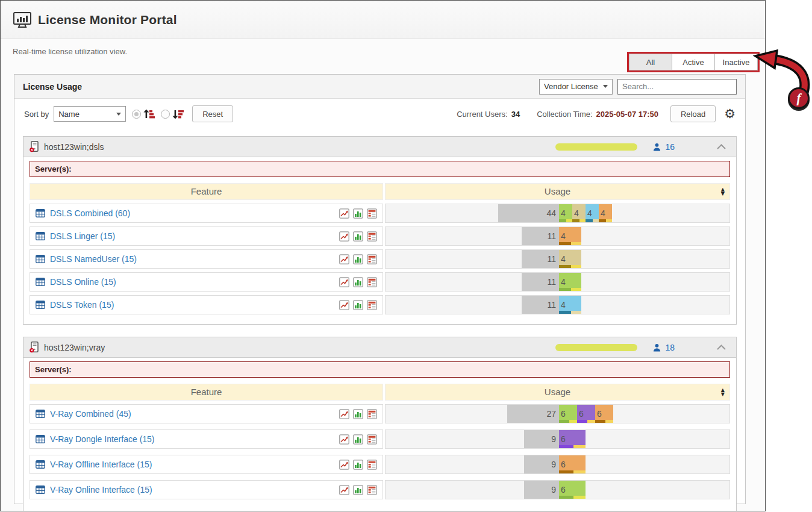 This screenshot has width=812, height=512. I want to click on sort-asc-radio, so click(136, 114).